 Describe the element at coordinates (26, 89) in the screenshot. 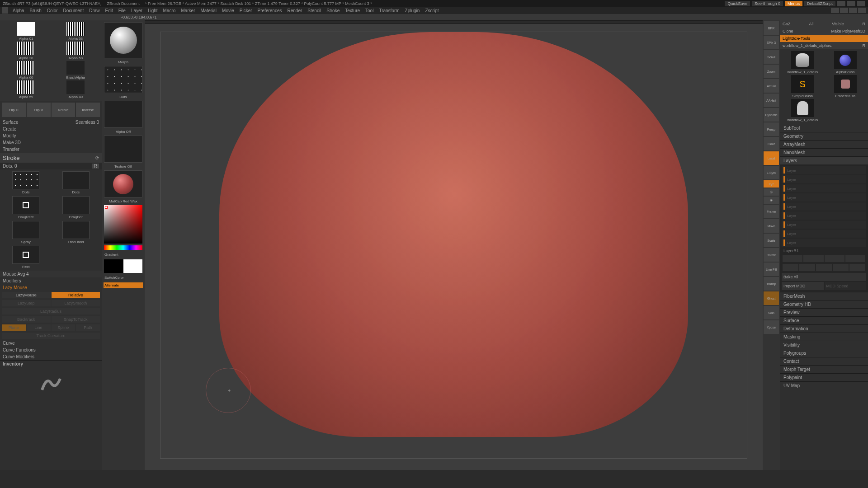

I see `alpha-item: Alpha 59` at that location.